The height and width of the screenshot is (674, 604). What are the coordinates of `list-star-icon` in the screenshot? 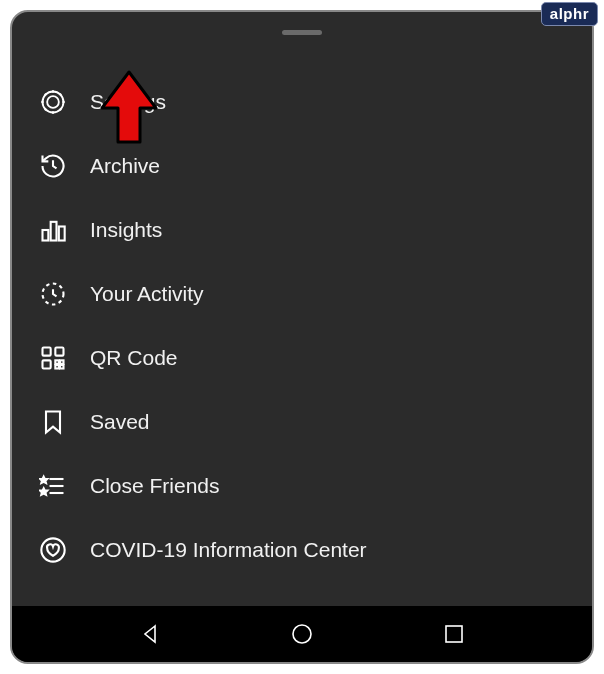 It's located at (53, 486).